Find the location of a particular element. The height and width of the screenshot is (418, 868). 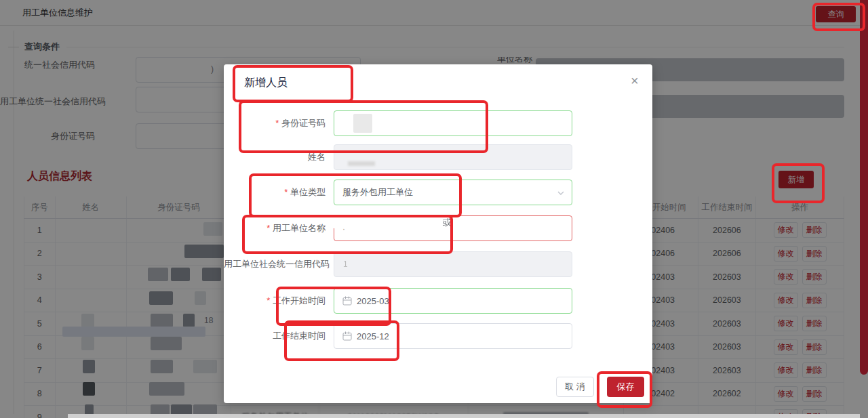

credit-fragment: 1 is located at coordinates (346, 264).